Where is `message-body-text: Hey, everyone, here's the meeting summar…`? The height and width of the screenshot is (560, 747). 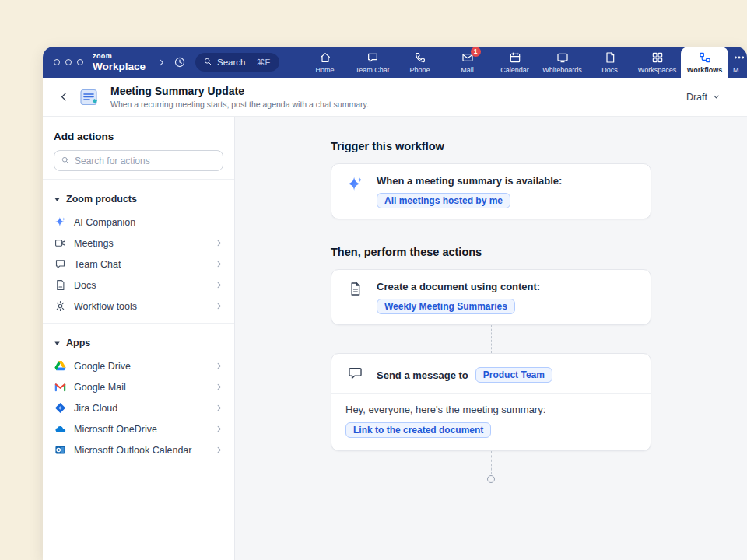
message-body-text: Hey, everyone, here's the meeting summar… is located at coordinates (491, 409).